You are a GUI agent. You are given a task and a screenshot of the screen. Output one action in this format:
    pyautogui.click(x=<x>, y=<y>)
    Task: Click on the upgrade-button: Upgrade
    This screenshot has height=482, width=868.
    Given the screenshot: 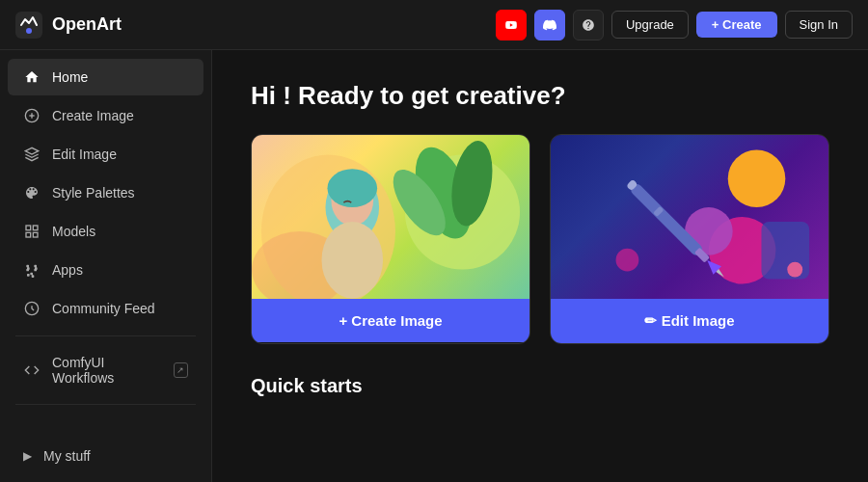 What is the action you would take?
    pyautogui.click(x=650, y=25)
    